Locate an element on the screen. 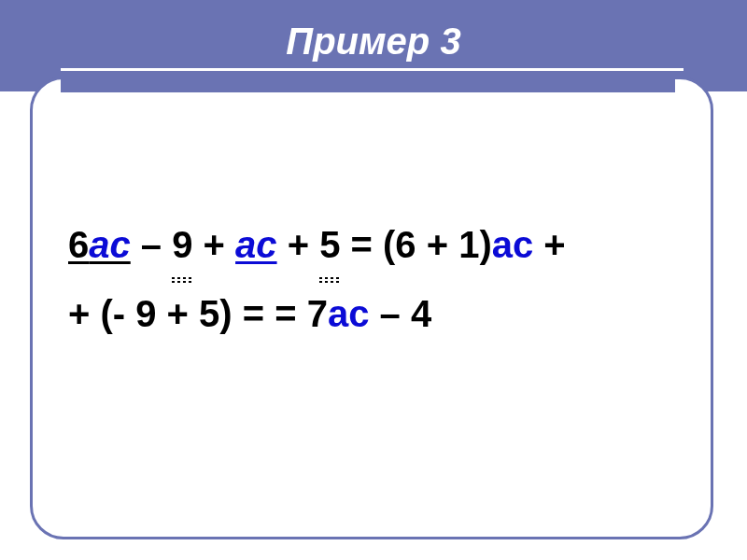 The width and height of the screenshot is (747, 560). op-plus-trail: + is located at coordinates (549, 245).